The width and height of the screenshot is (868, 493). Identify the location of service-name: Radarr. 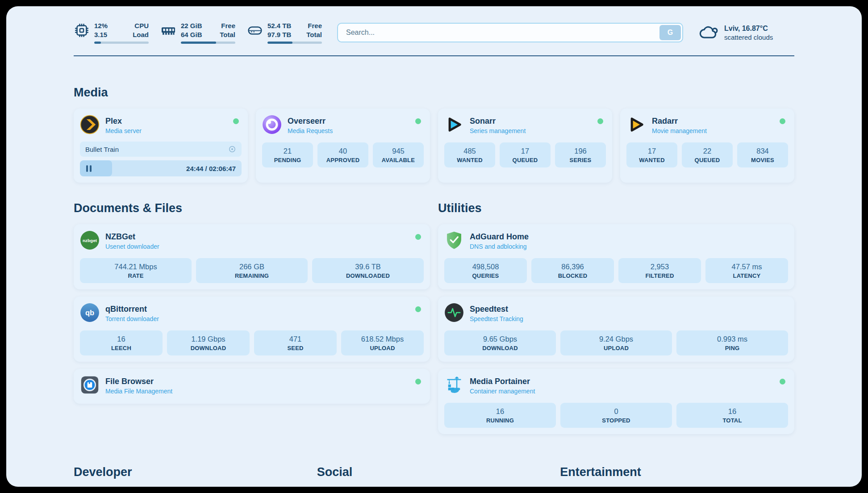
(680, 121).